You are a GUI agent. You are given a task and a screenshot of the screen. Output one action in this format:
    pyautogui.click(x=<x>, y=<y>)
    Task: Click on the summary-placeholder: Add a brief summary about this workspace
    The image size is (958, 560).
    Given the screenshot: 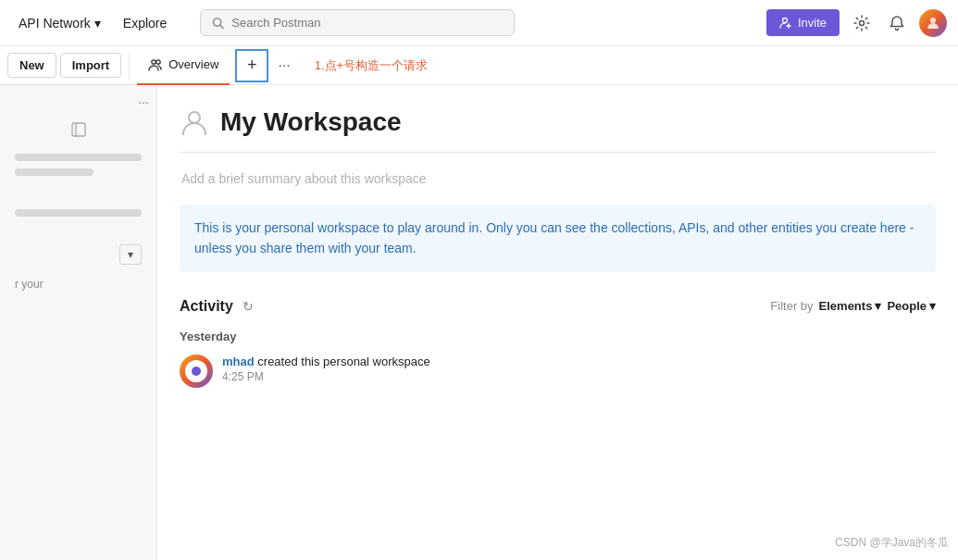 What is the action you would take?
    pyautogui.click(x=557, y=179)
    